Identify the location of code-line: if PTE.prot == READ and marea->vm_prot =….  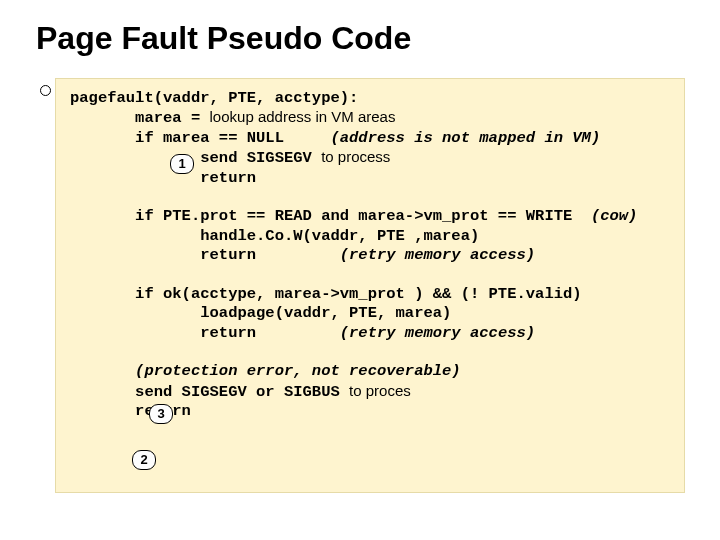
(330, 216).